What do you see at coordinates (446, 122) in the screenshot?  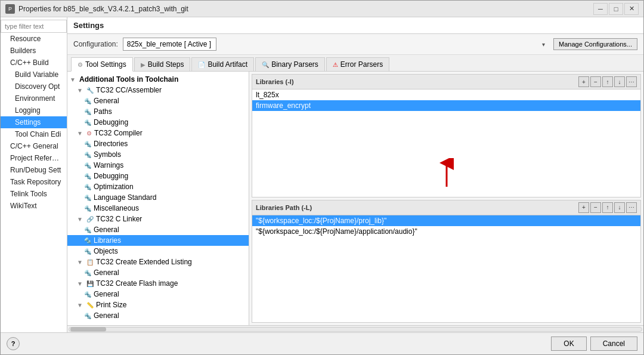 I see `libraries-list: lt_825x firmware_encrypt` at bounding box center [446, 122].